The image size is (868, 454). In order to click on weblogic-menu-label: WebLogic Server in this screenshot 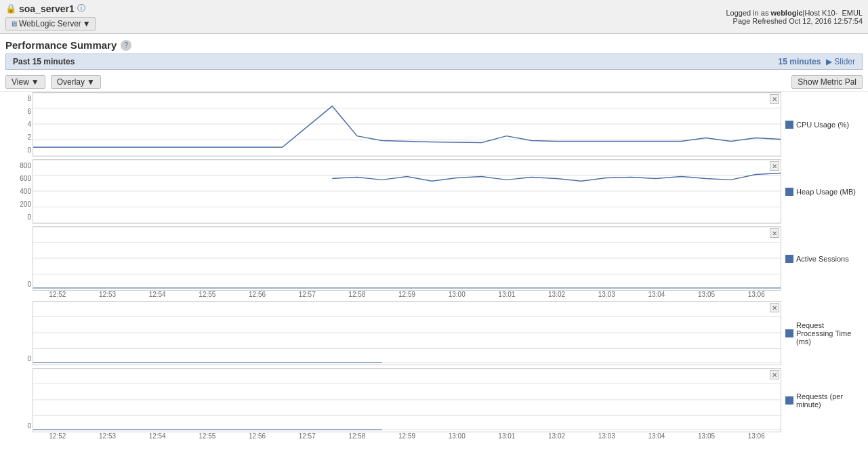, I will do `click(50, 24)`.